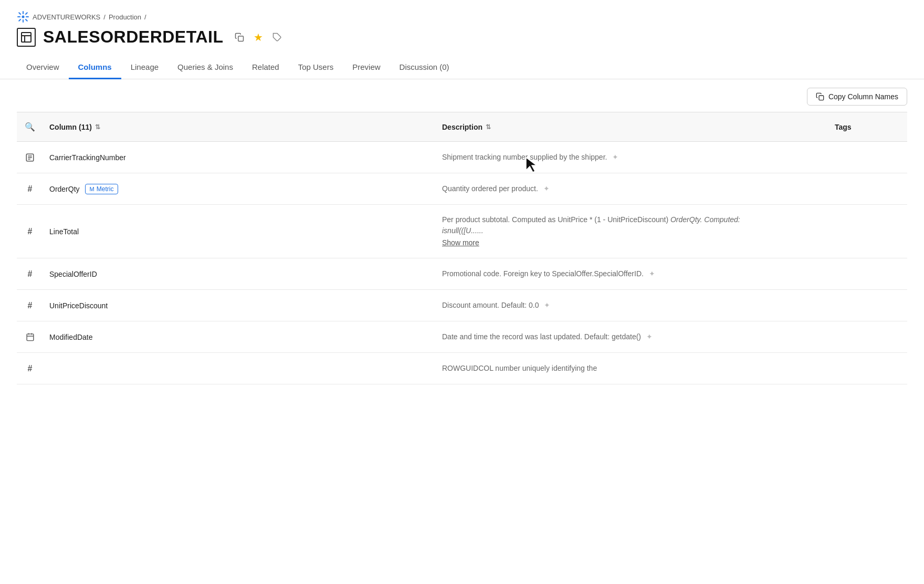 The width and height of the screenshot is (924, 584). What do you see at coordinates (524, 157) in the screenshot?
I see `description-text: Shipment tracking number supplied by the…` at bounding box center [524, 157].